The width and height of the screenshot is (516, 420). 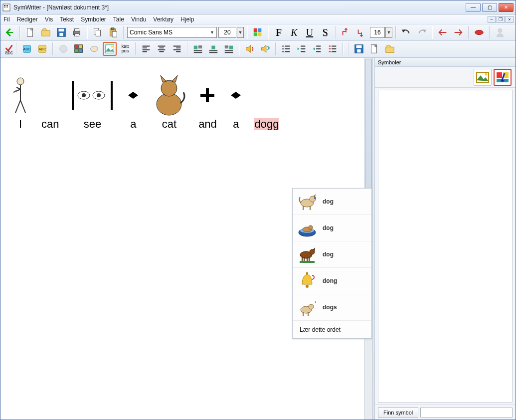 I want to click on color-picker-button, so click(x=79, y=49).